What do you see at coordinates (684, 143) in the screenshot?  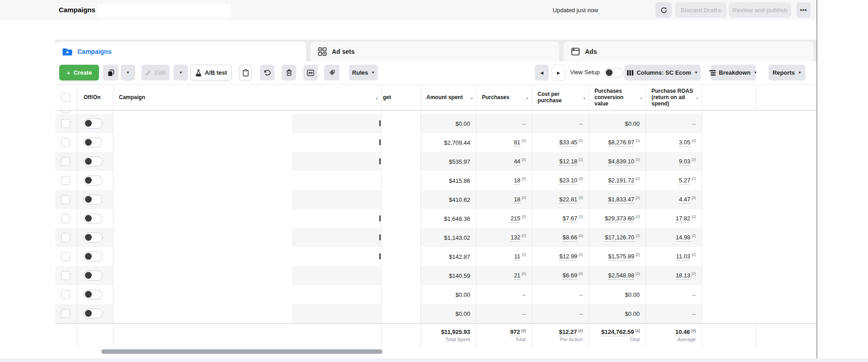 I see `metric-link: 3.05` at bounding box center [684, 143].